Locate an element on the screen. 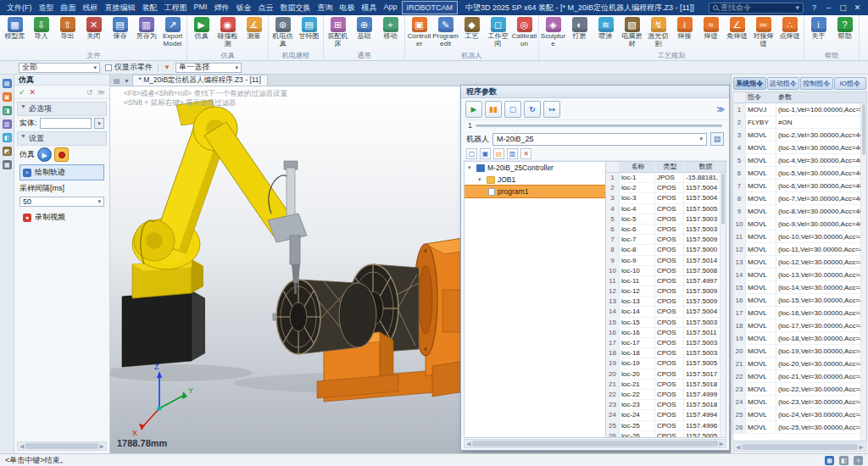 Image resolution: width=868 pixels, height=466 pixels. about-button: i 关于 is located at coordinates (819, 34).